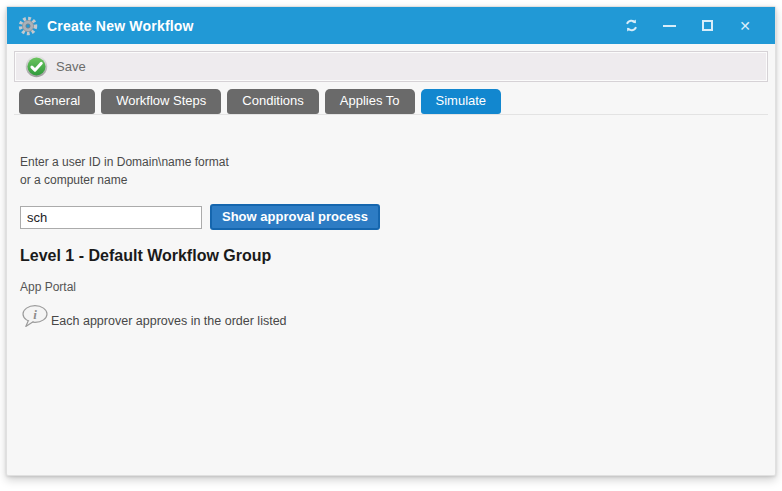 The image size is (782, 491). I want to click on tab-strip: GeneralWorkflow StepsConditionsApplies T…, so click(391, 102).